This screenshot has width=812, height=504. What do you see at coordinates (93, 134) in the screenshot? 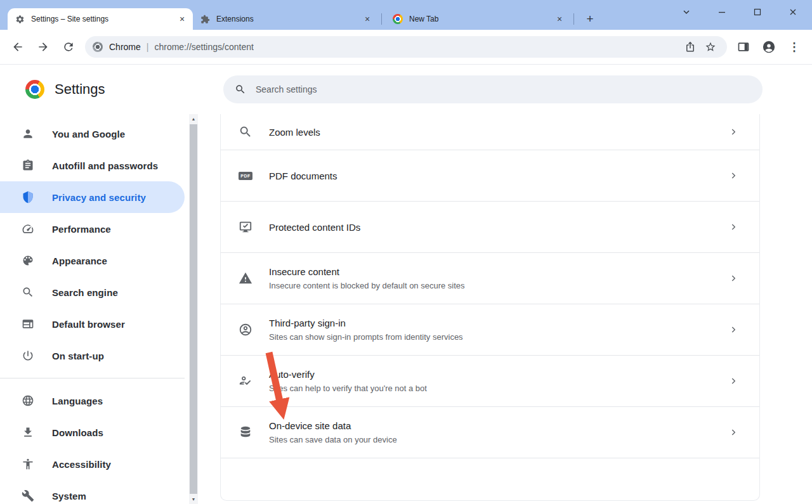
I see `sidebar-item-you-and-google: You and Google` at bounding box center [93, 134].